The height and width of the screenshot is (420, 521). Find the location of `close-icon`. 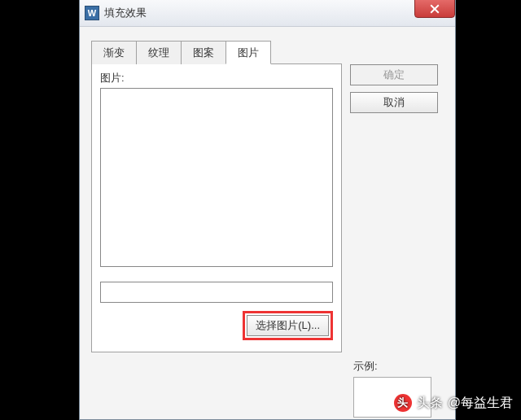

close-icon is located at coordinates (435, 9).